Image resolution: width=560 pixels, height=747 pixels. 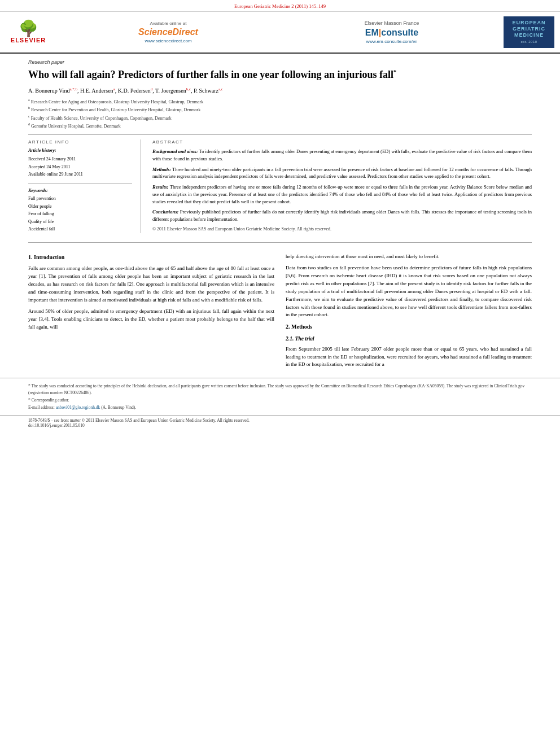 I want to click on em-url: www.em-consulte.com/en, so click(x=392, y=42).